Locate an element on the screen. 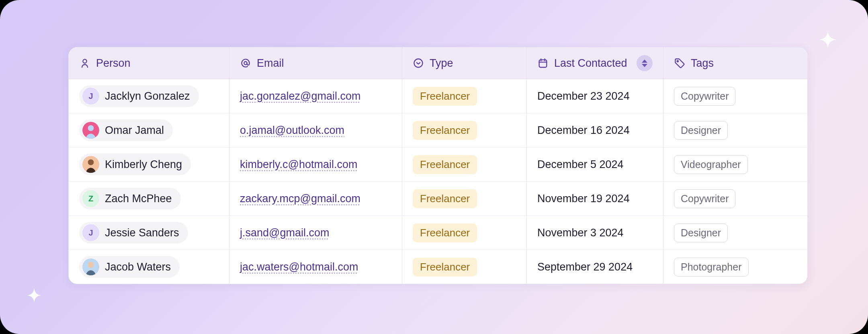 This screenshot has width=868, height=334. tag-chip: Videographer is located at coordinates (711, 165).